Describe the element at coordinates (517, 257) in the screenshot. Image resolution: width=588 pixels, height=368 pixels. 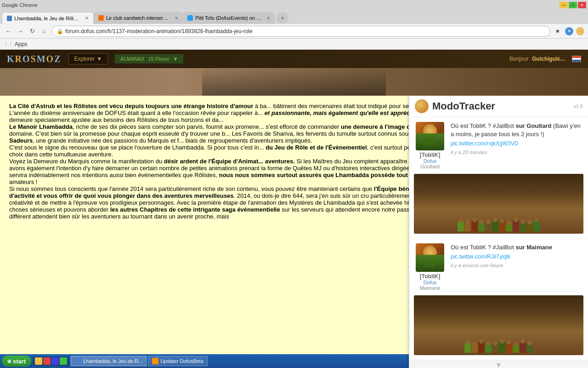
I see `entry-2-link: pic.twitter.com/RJil7ylqlk` at that location.